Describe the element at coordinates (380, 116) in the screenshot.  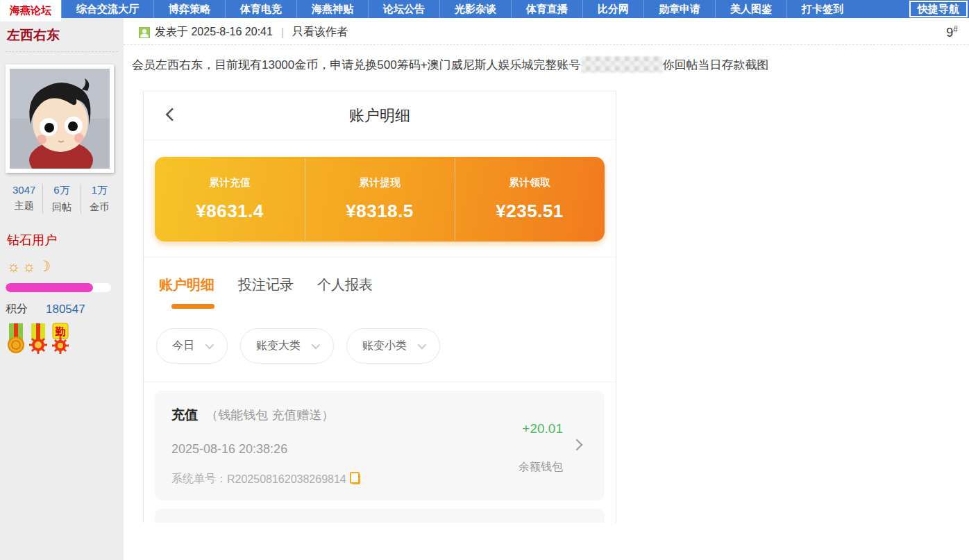
I see `app-page-title: 账户明细` at that location.